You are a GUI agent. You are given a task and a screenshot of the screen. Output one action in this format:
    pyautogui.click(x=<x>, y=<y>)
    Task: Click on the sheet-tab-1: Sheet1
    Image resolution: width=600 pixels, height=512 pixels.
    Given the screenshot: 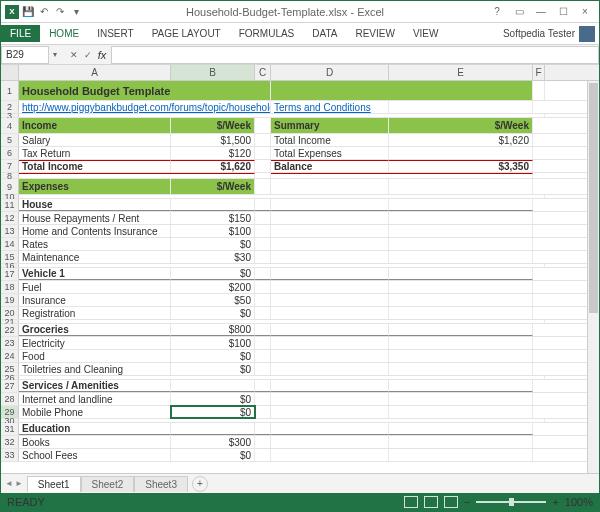 What is the action you would take?
    pyautogui.click(x=54, y=484)
    